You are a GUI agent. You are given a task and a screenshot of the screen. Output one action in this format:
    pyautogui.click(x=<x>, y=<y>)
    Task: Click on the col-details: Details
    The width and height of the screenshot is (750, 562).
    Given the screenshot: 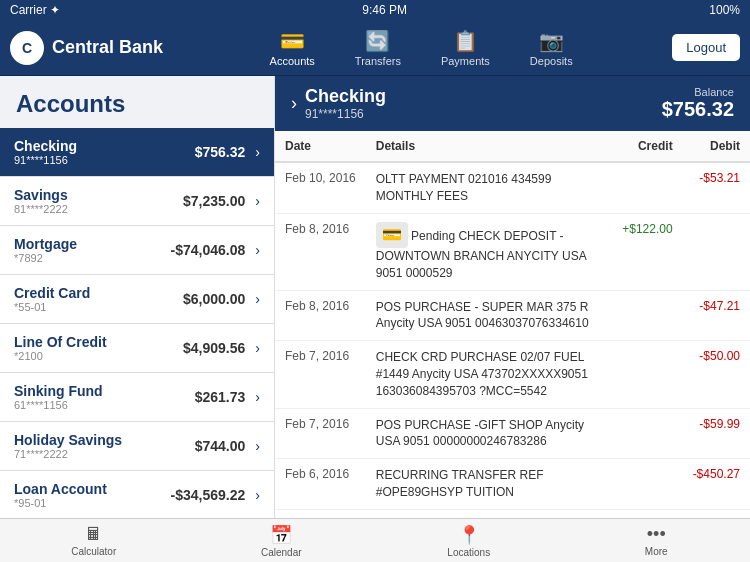 What is the action you would take?
    pyautogui.click(x=484, y=146)
    